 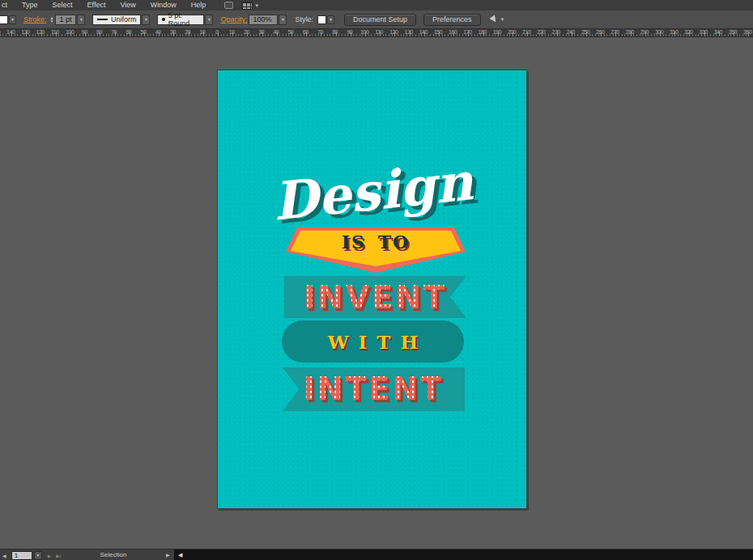 I want to click on ruler-label: 160, so click(x=453, y=32).